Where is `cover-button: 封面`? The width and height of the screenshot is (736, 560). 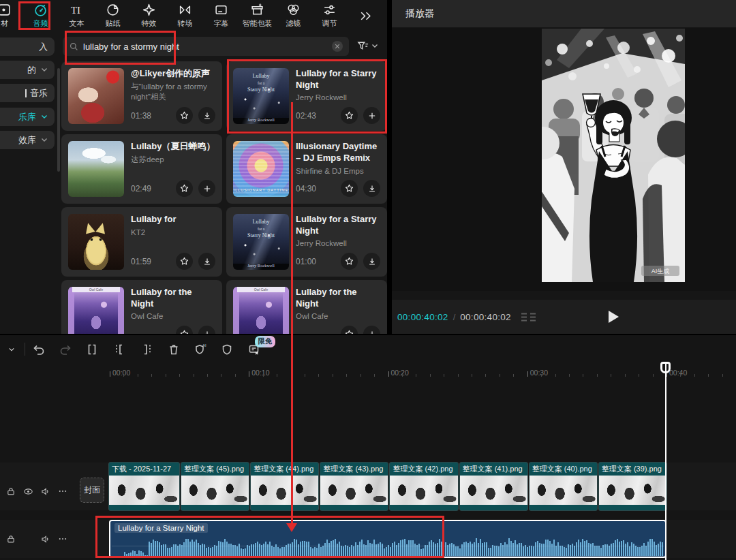
cover-button: 封面 is located at coordinates (92, 491).